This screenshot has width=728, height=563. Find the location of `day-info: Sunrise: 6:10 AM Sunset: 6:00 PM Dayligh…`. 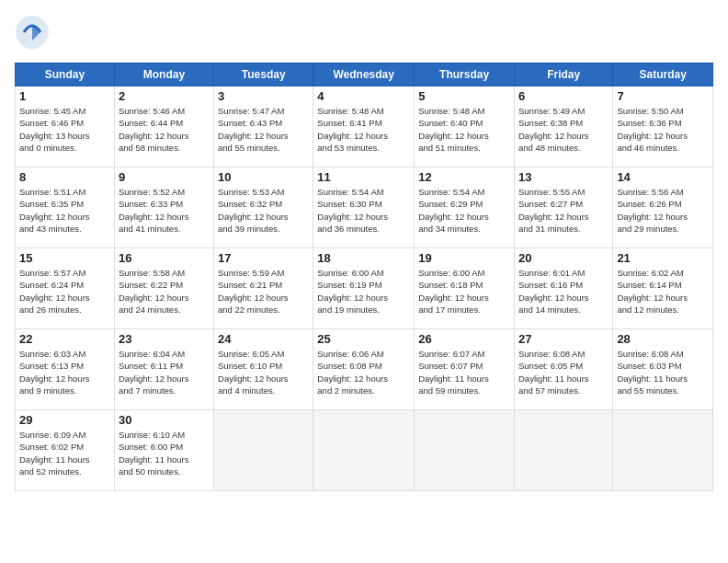

day-info: Sunrise: 6:10 AM Sunset: 6:00 PM Dayligh… is located at coordinates (164, 453).